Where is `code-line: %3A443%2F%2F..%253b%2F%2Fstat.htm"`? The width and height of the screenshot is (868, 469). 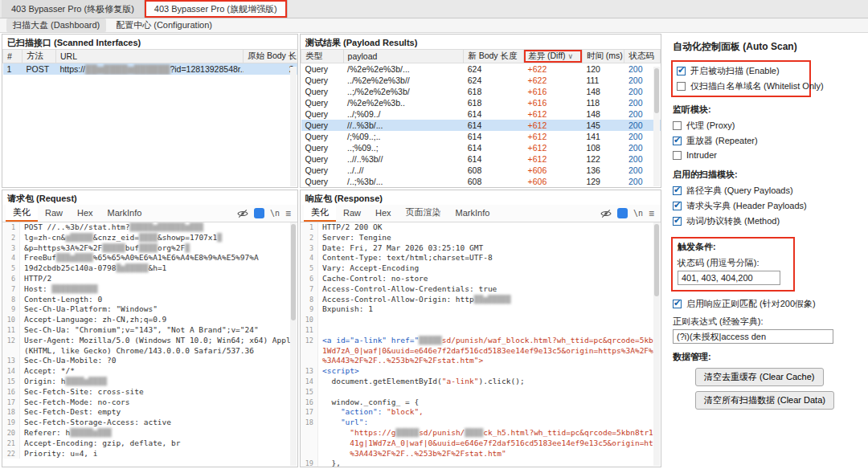 code-line: %3A443%2F%2F..%253b%2F%2Fstat.htm" is located at coordinates (477, 455).